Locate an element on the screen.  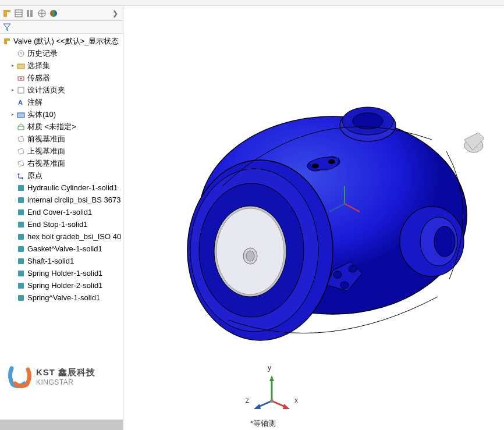
tree-body-item: Shaft-1-solid1 is located at coordinates (62, 261).